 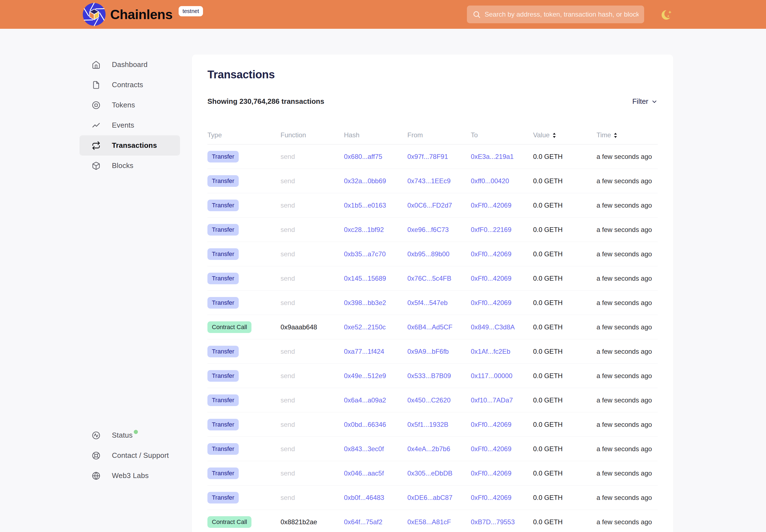 I want to click on hash-link: 0x1b5...e0163, so click(x=365, y=205).